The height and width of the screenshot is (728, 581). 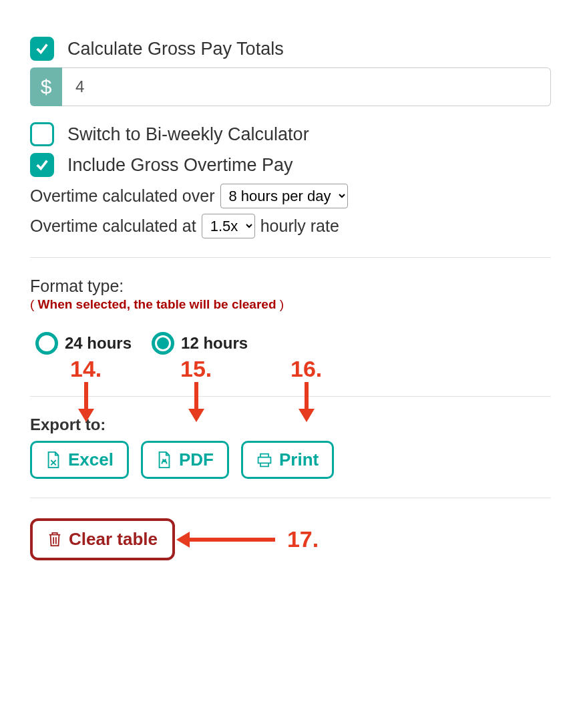 I want to click on annotation-17: 17., so click(x=254, y=540).